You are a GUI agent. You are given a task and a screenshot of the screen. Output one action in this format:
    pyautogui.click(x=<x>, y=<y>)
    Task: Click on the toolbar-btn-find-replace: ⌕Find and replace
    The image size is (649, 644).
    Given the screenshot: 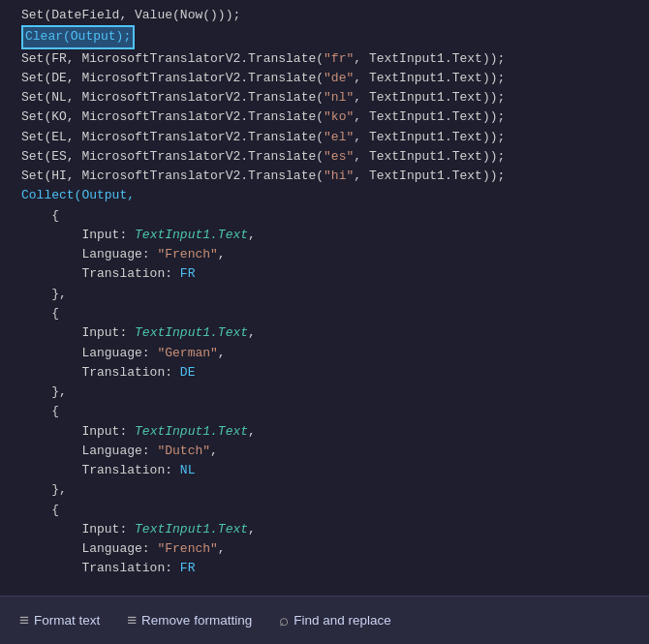 What is the action you would take?
    pyautogui.click(x=335, y=621)
    